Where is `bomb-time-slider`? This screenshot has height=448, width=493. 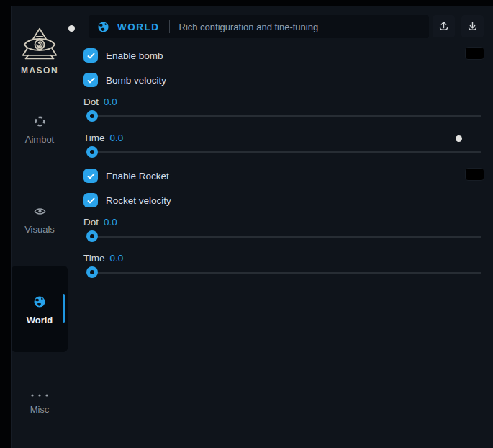
bomb-time-slider is located at coordinates (284, 153).